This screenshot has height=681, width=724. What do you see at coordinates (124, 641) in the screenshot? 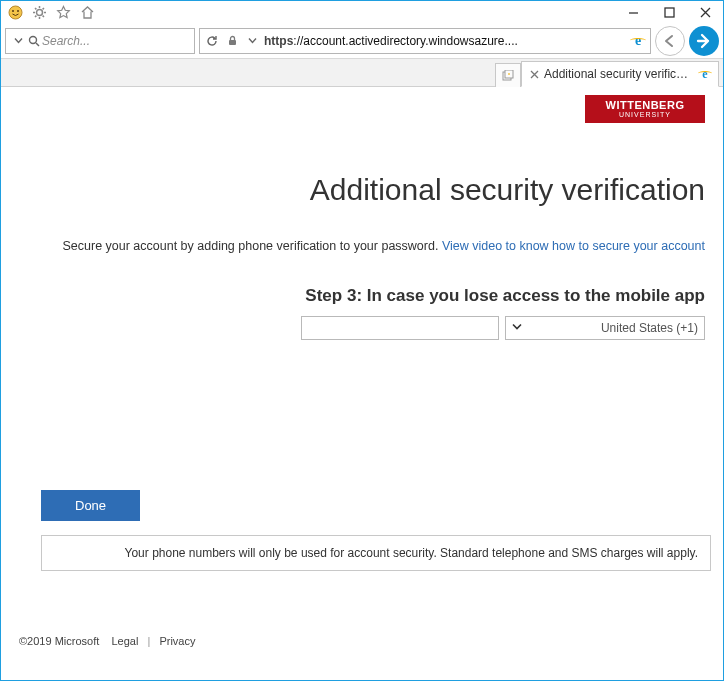
I see `footer-legal-link: Legal` at bounding box center [124, 641].